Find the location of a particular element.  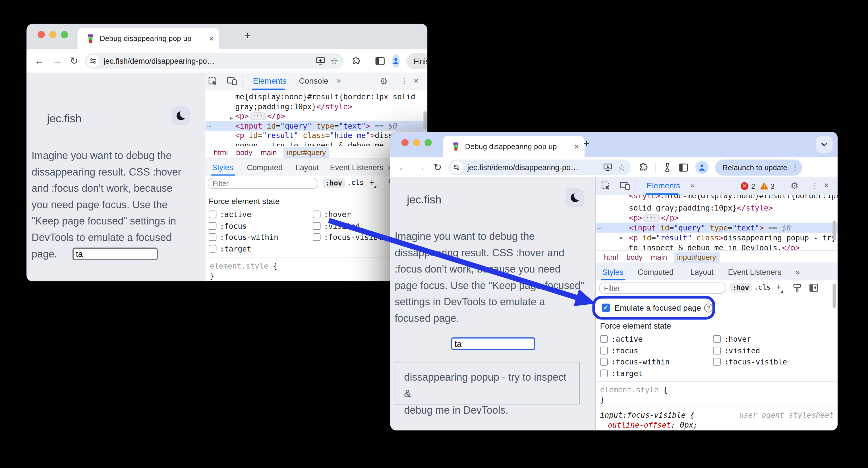

profile-avatar is located at coordinates (702, 167).